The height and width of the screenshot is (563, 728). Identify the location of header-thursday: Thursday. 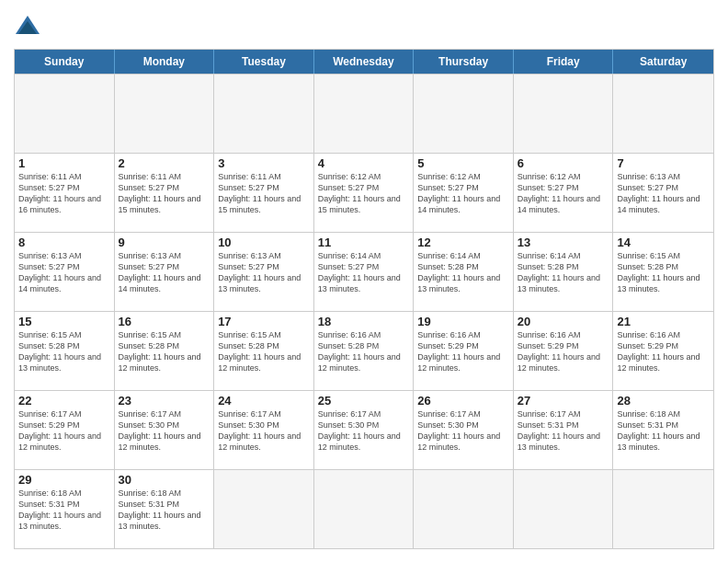
(463, 62).